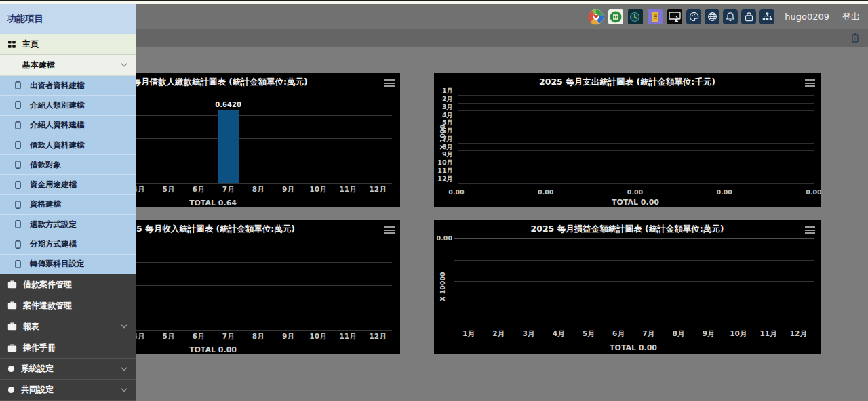 This screenshot has width=868, height=401. I want to click on sidebar-item-label: 共同設定, so click(37, 390).